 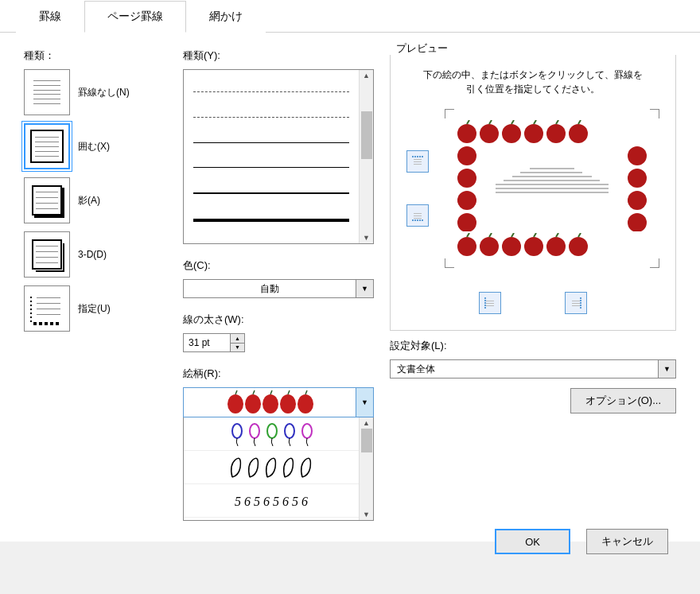 I want to click on preview-doc-lines, so click(x=552, y=188).